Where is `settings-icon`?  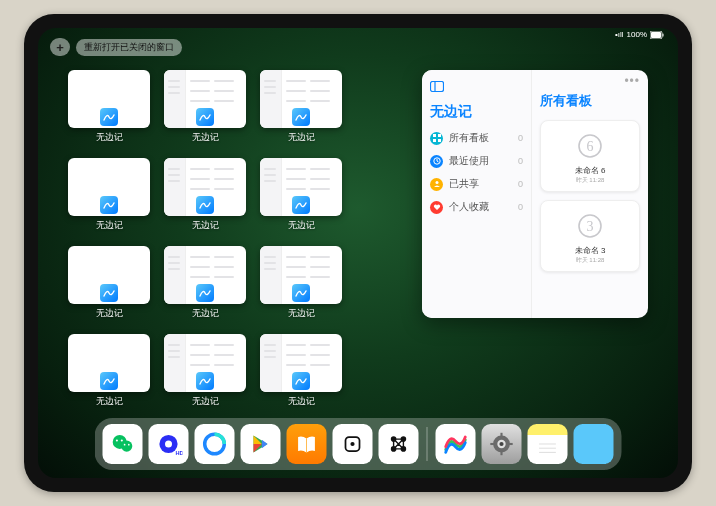 settings-icon is located at coordinates (502, 444).